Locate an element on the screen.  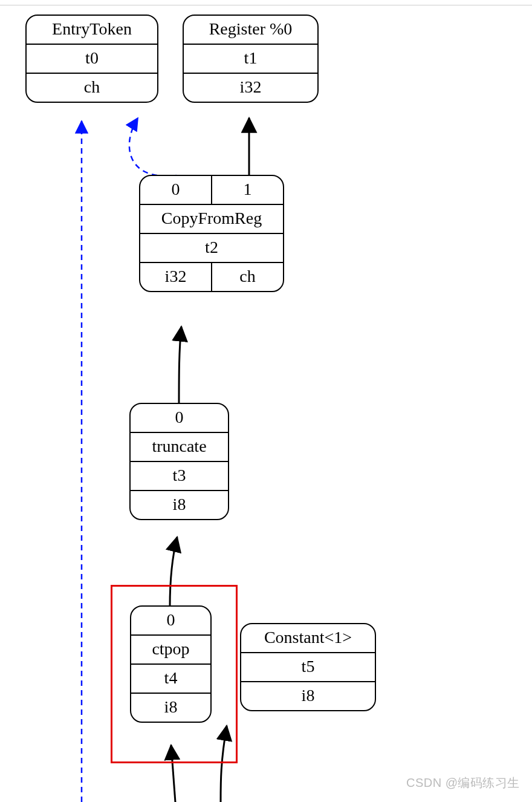
node-truncate: 0 truncate t3 i8 is located at coordinates (179, 461).